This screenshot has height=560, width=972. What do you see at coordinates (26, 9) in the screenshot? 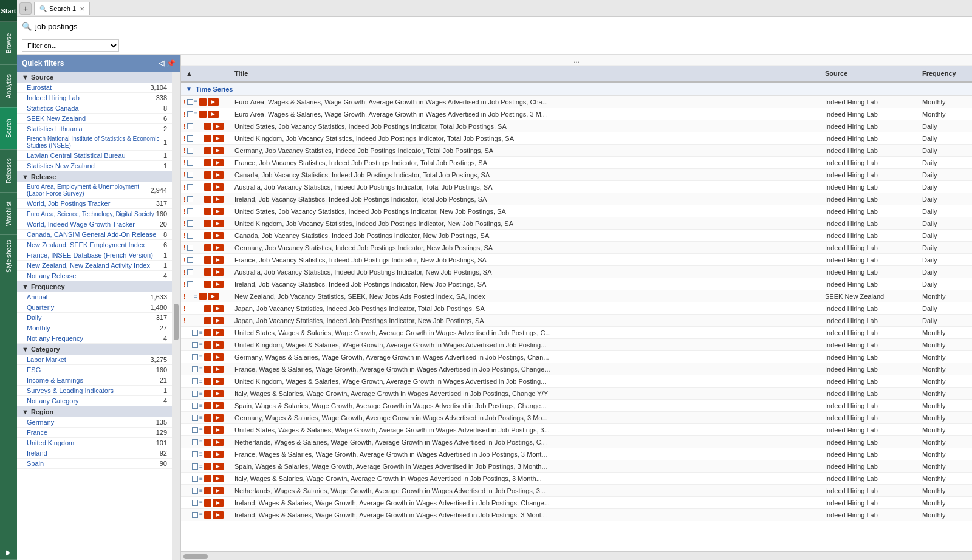
I see `new-tab-button: +` at bounding box center [26, 9].